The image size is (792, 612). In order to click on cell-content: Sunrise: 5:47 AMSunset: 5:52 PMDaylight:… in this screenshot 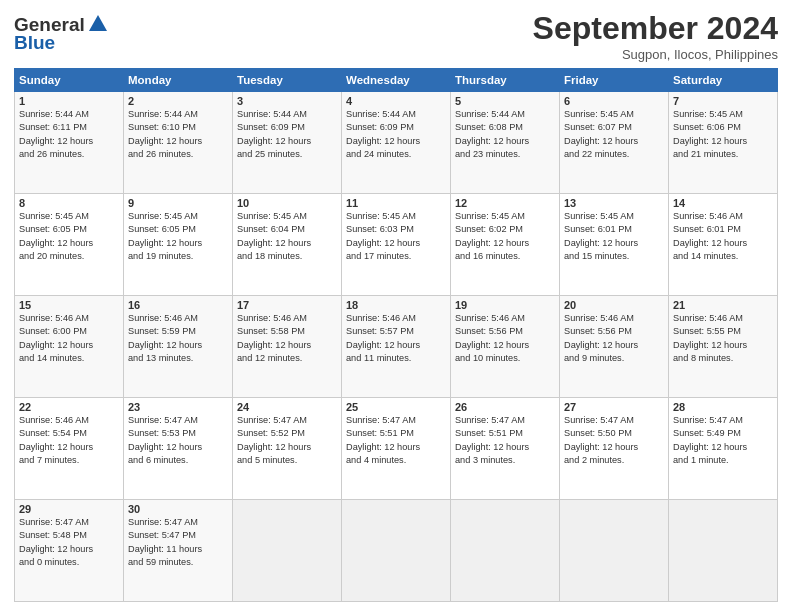, I will do `click(287, 440)`.